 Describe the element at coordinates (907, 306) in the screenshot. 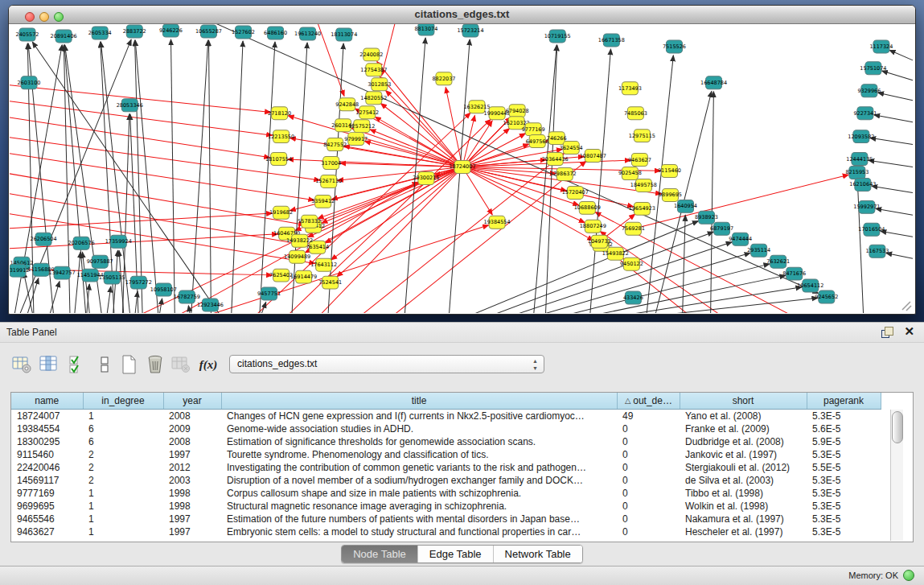

I see `resize-grip` at that location.